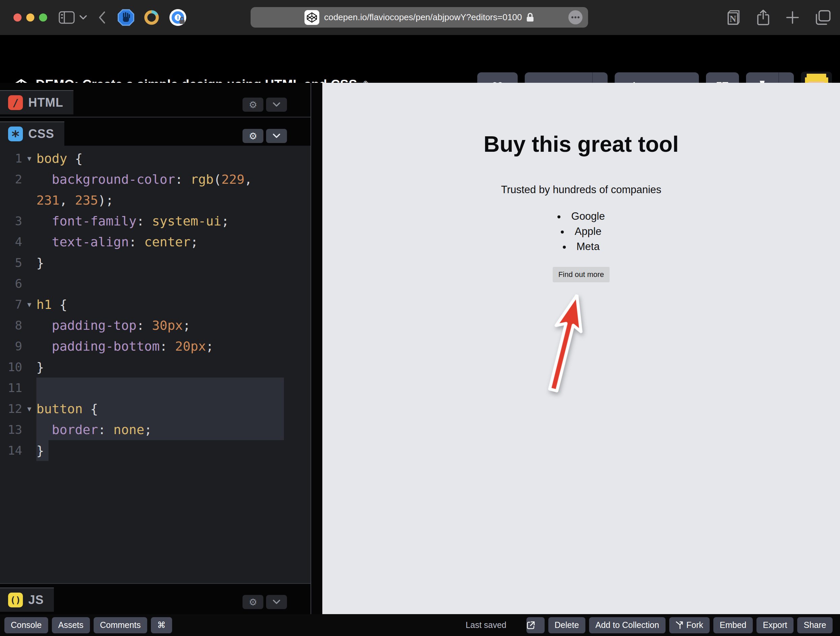  I want to click on preview-tagline: Trusted by hundreds of companies, so click(581, 190).